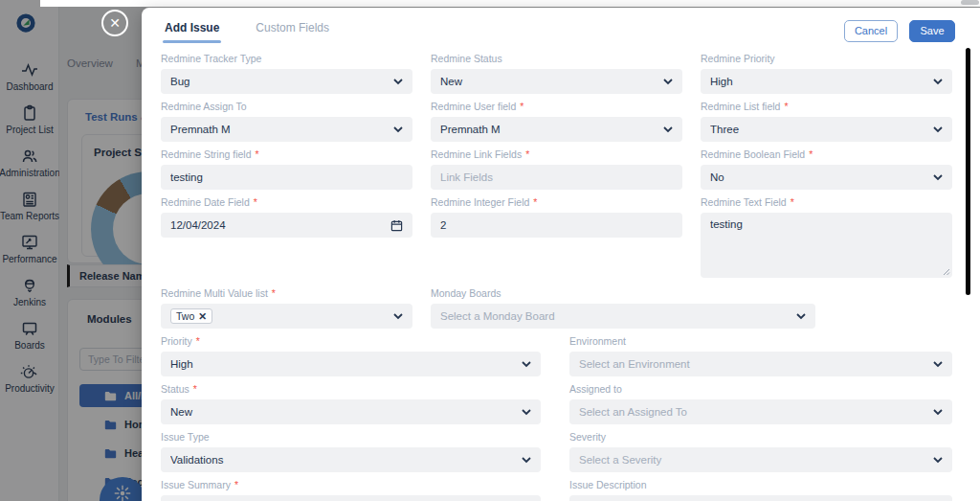 This screenshot has height=501, width=980. Describe the element at coordinates (480, 202) in the screenshot. I see `field-label: Redmine Integer Field` at that location.